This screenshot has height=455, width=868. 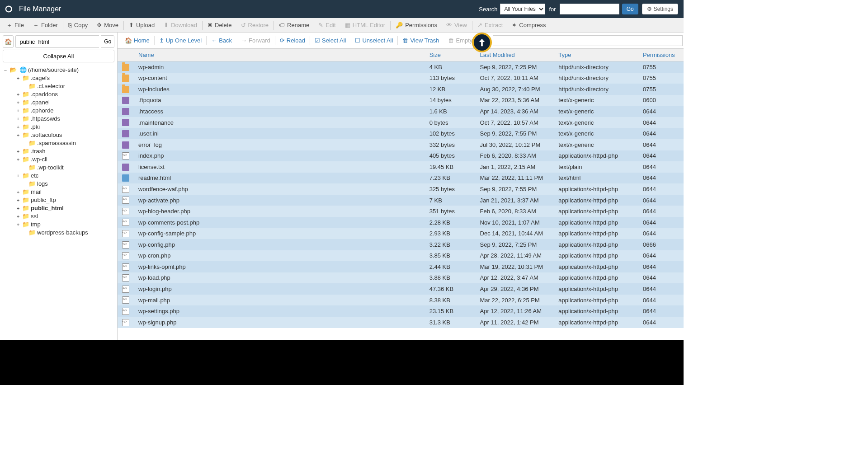 I want to click on path-input, so click(x=57, y=42).